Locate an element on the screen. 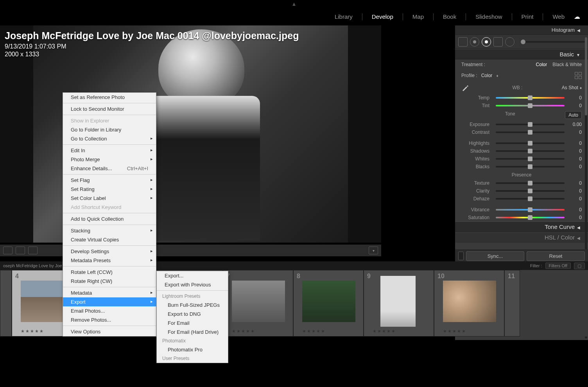 This screenshot has height=387, width=588. filter-lock-icon: ▢ is located at coordinates (579, 266).